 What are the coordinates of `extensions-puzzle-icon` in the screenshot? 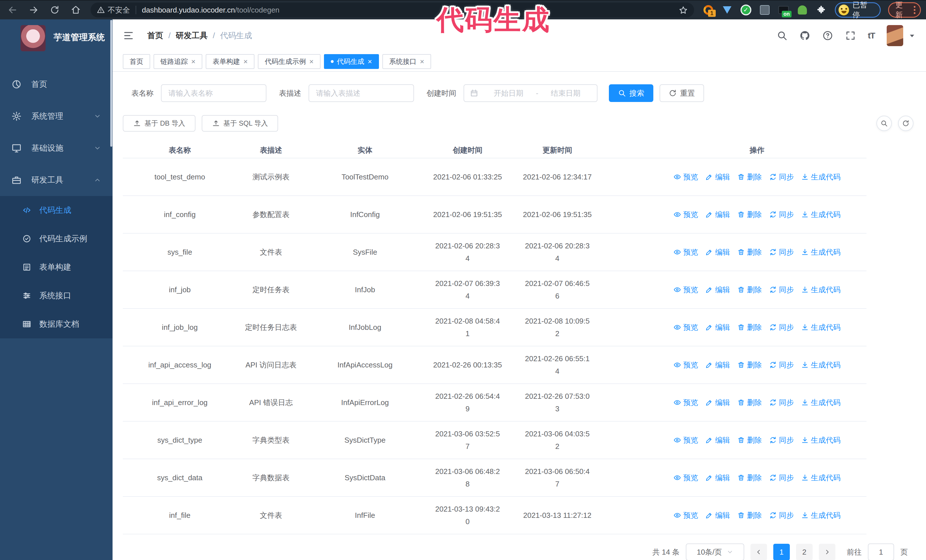 It's located at (821, 10).